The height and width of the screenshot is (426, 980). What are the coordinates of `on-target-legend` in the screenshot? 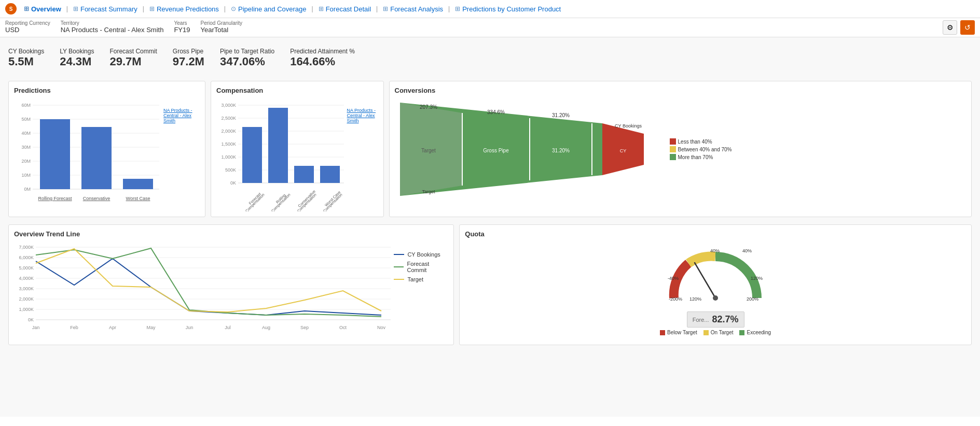 It's located at (706, 333).